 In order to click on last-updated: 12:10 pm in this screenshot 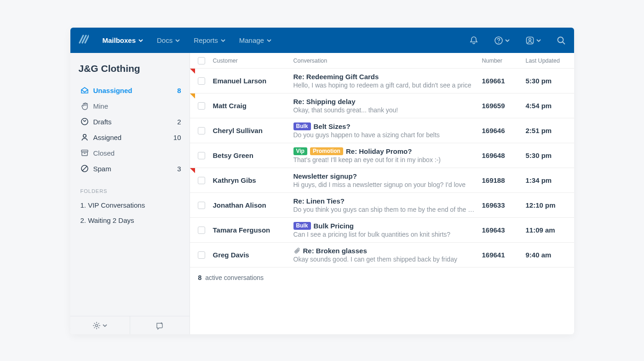, I will do `click(541, 205)`.